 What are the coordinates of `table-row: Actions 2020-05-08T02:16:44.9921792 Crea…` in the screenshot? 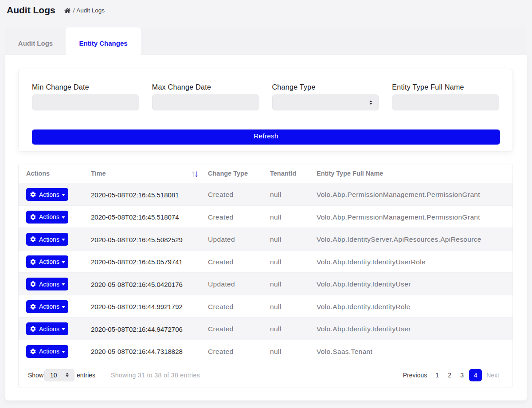 It's located at (266, 307).